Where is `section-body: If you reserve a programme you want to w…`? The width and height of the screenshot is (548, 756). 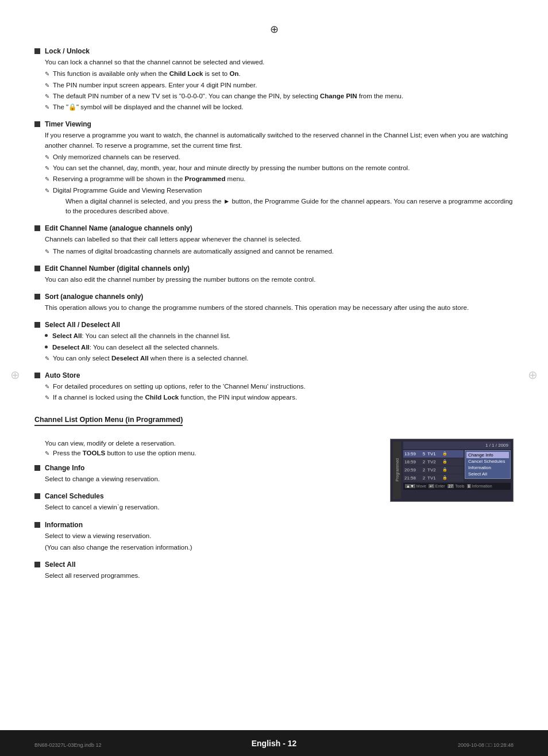 section-body: If you reserve a programme you want to w… is located at coordinates (274, 174).